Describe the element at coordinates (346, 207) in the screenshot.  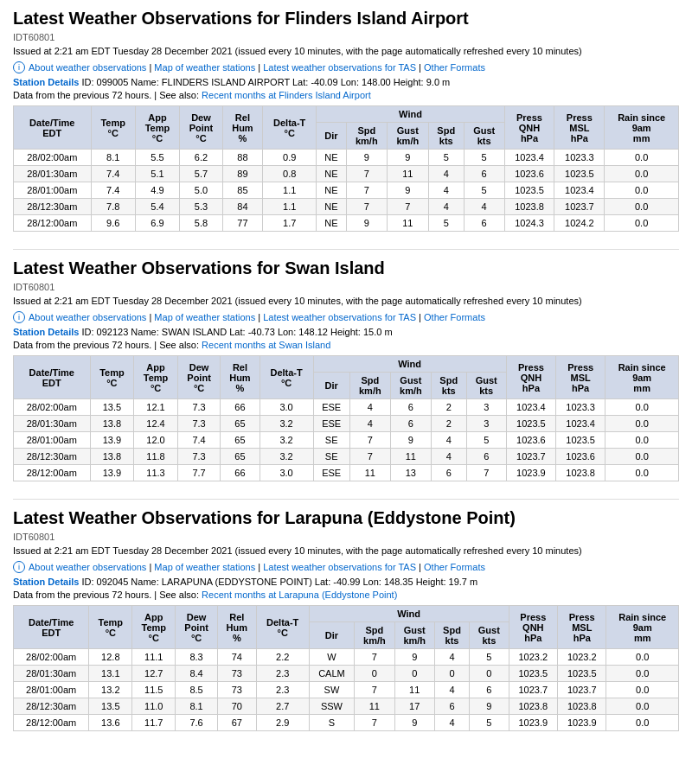
I see `table-row: 28/12:30am7.85.45.3841.1NE77441023.81023…` at that location.